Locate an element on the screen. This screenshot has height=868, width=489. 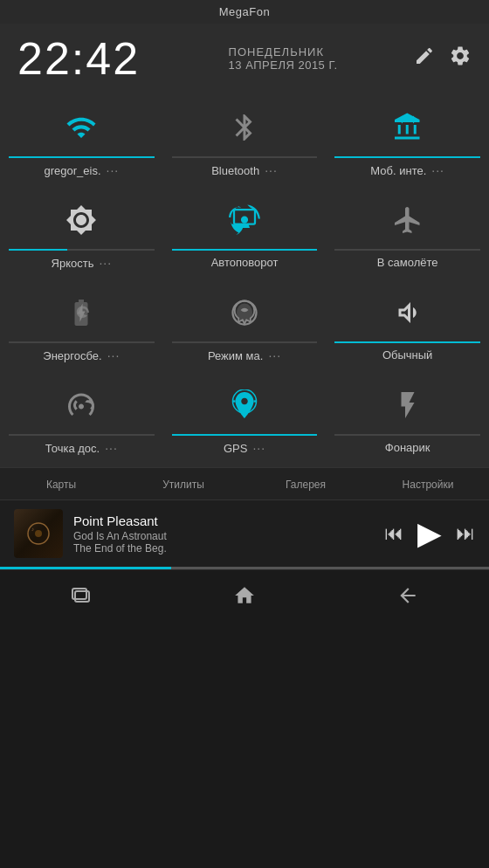
qs-sound: Обычный is located at coordinates (407, 325).